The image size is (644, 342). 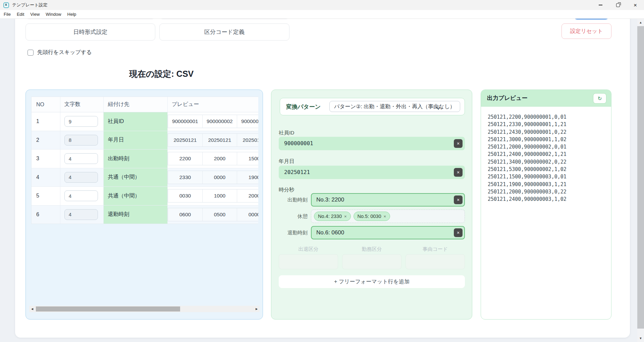 I want to click on scroll-left-icon: ◀, so click(x=32, y=309).